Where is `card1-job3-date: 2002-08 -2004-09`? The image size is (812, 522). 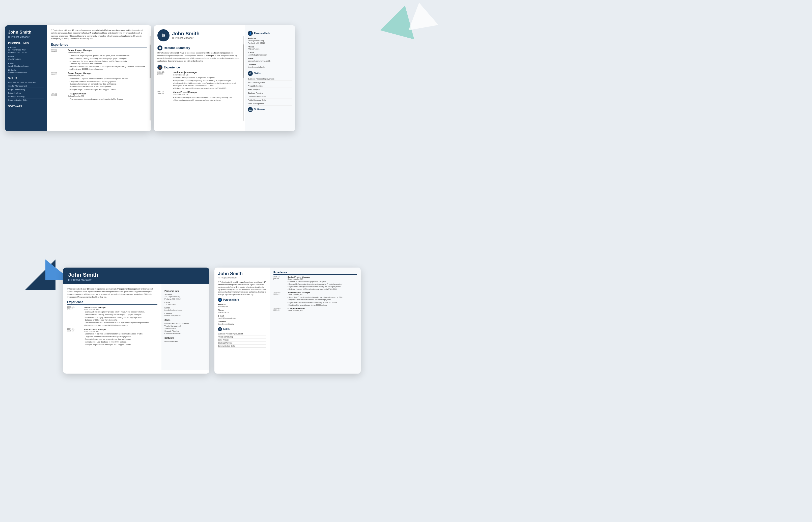
card1-job3-date: 2002-08 -2004-09 is located at coordinates (58, 95).